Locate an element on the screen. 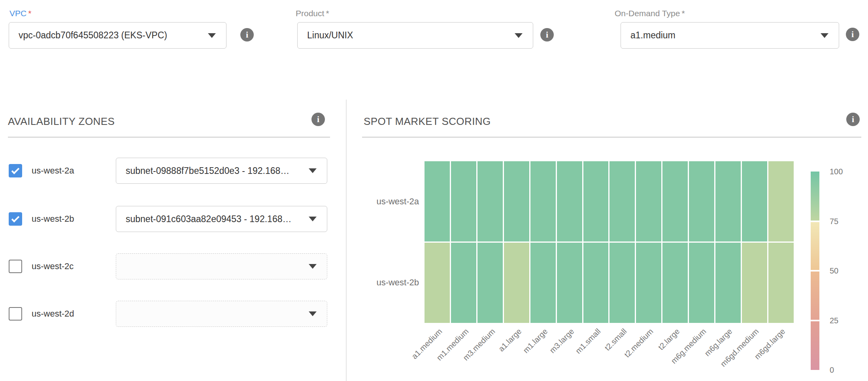 This screenshot has width=868, height=381. colorbar-tick: 0 is located at coordinates (832, 370).